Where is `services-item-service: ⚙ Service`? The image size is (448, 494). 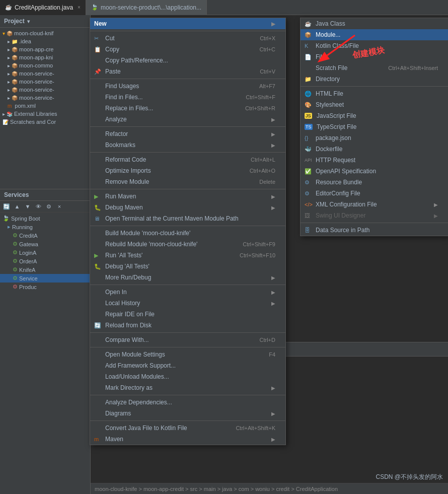
services-item-service: ⚙ Service is located at coordinates (45, 278).